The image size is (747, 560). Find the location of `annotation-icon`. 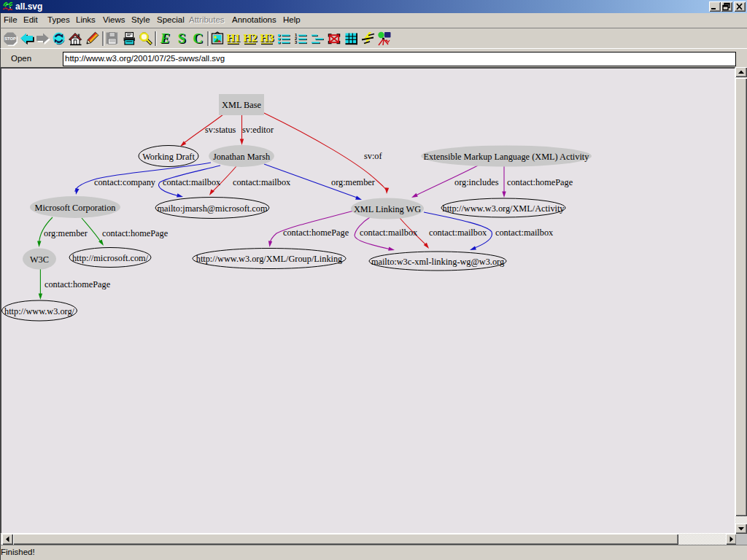

annotation-icon is located at coordinates (384, 39).